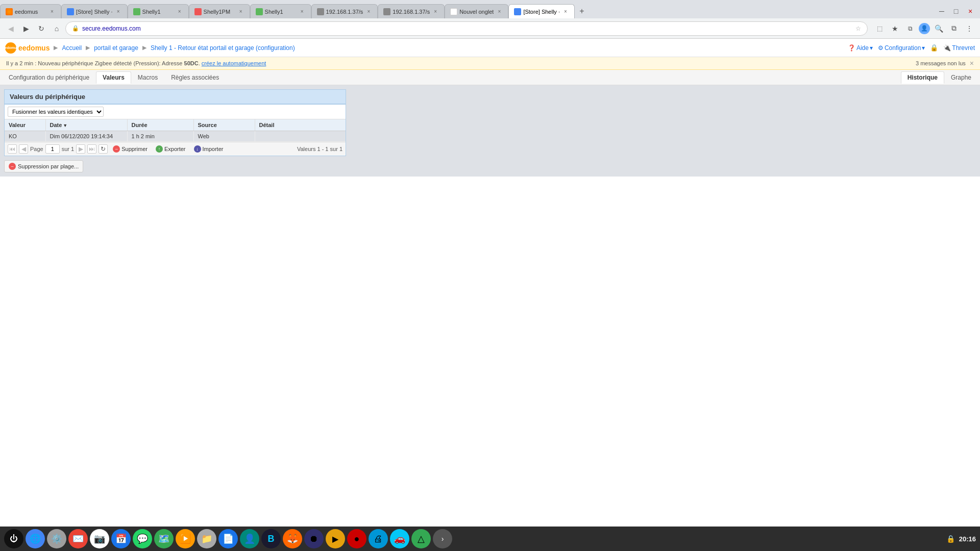 Image resolution: width=980 pixels, height=551 pixels. I want to click on prev-page-button: ◀, so click(23, 149).